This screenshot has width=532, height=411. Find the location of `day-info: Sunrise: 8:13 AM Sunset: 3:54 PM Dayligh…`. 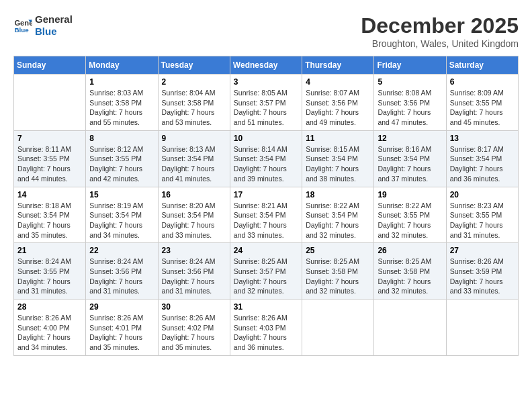

day-info: Sunrise: 8:13 AM Sunset: 3:54 PM Dayligh… is located at coordinates (194, 164).